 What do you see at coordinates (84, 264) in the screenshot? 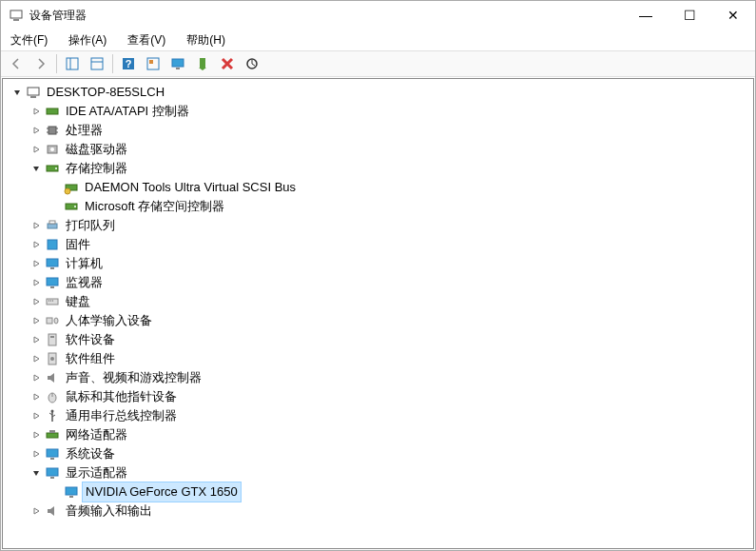
I see `tree-label: 计算机` at bounding box center [84, 264].